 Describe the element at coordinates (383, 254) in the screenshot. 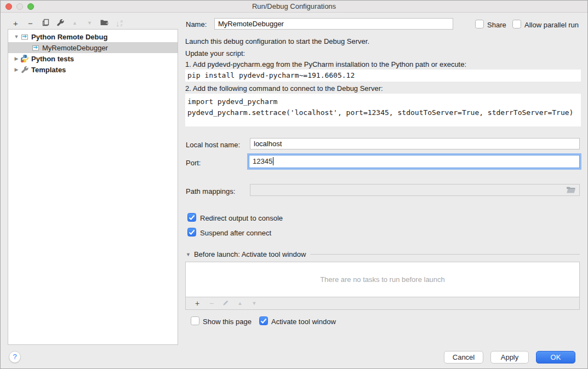

I see `before-launch-header: ▼ Before launch: Activate tool window` at that location.